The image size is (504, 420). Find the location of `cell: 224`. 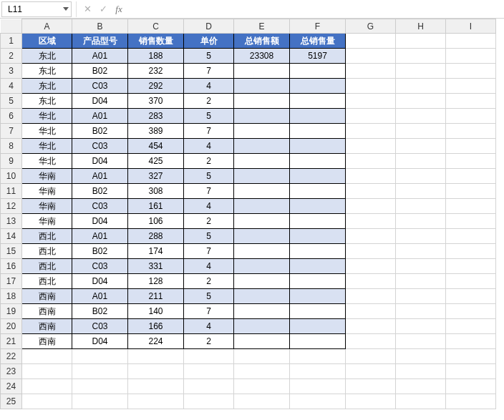

cell: 224 is located at coordinates (156, 342).